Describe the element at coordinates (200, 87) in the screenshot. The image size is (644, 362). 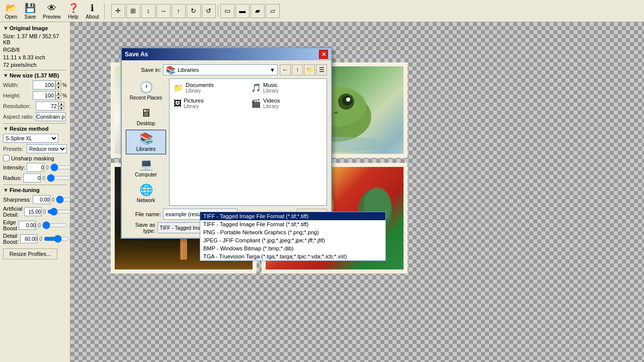
I see `documents-info: Documents Library` at that location.